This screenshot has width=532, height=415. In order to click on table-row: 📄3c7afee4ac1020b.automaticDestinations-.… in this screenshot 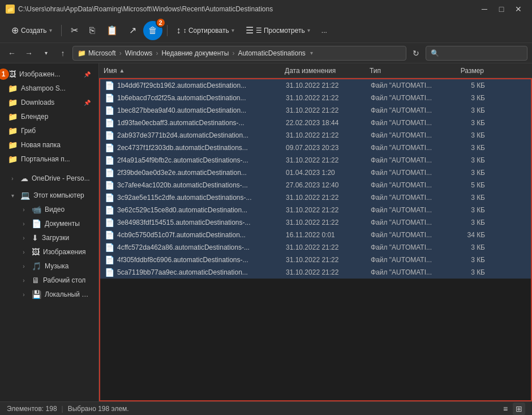, I will do `click(316, 185)`.